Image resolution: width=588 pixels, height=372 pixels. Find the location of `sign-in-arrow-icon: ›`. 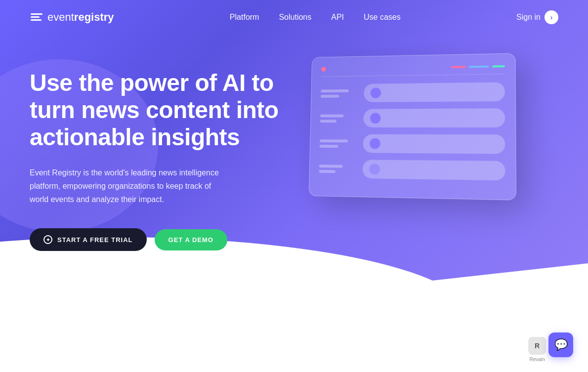

sign-in-arrow-icon: › is located at coordinates (551, 17).